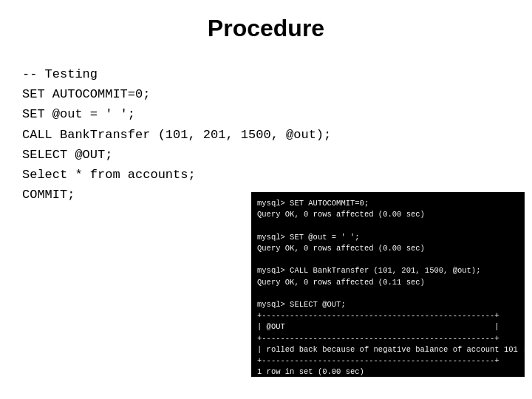  What do you see at coordinates (177, 95) in the screenshot?
I see `code-line: SET AUTOCOMMIT=0;` at bounding box center [177, 95].